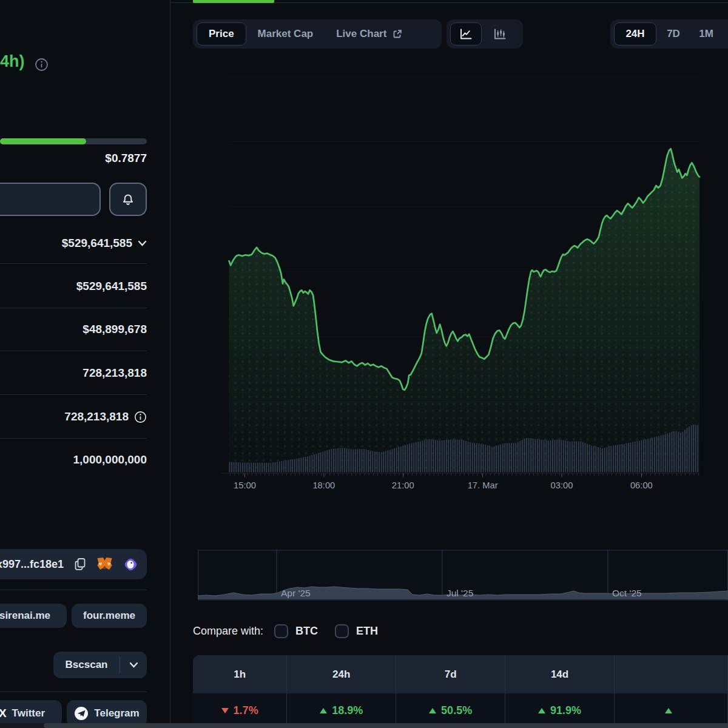 This screenshot has width=728, height=728. What do you see at coordinates (403, 485) in the screenshot?
I see `svg-text: 21:00` at bounding box center [403, 485].